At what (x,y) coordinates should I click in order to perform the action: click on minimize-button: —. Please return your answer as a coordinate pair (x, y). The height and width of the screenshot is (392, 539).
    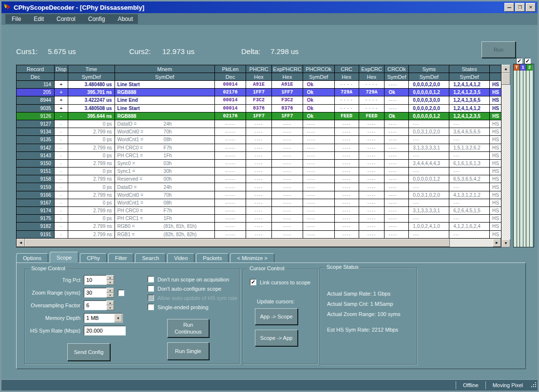
    Looking at the image, I should click on (509, 7).